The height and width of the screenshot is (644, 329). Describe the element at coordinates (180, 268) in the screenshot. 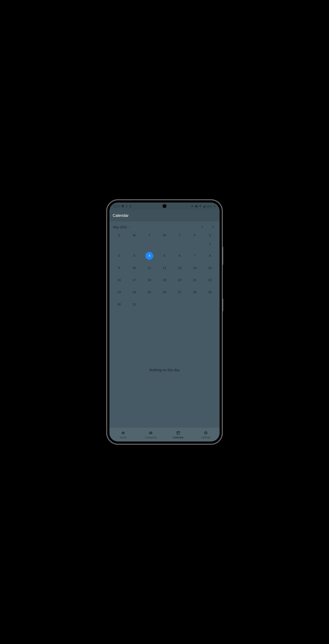

I see `day-cell: 13` at that location.